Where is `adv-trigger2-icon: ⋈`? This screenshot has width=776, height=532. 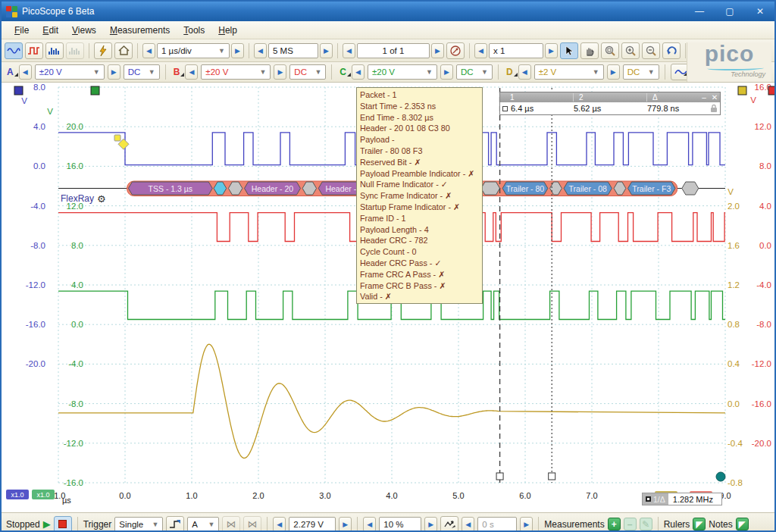
adv-trigger2-icon: ⋈ is located at coordinates (252, 524).